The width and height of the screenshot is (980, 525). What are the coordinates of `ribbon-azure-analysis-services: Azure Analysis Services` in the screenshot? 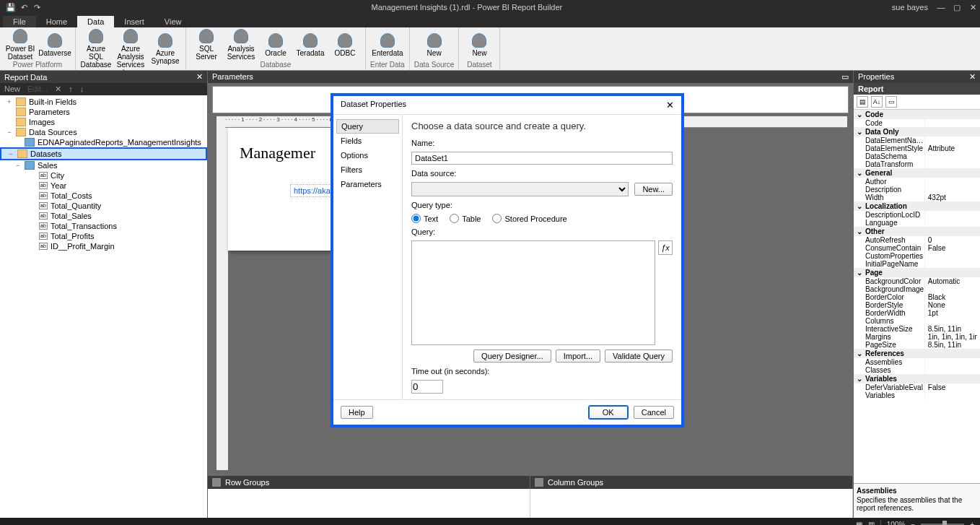 It's located at (131, 49).